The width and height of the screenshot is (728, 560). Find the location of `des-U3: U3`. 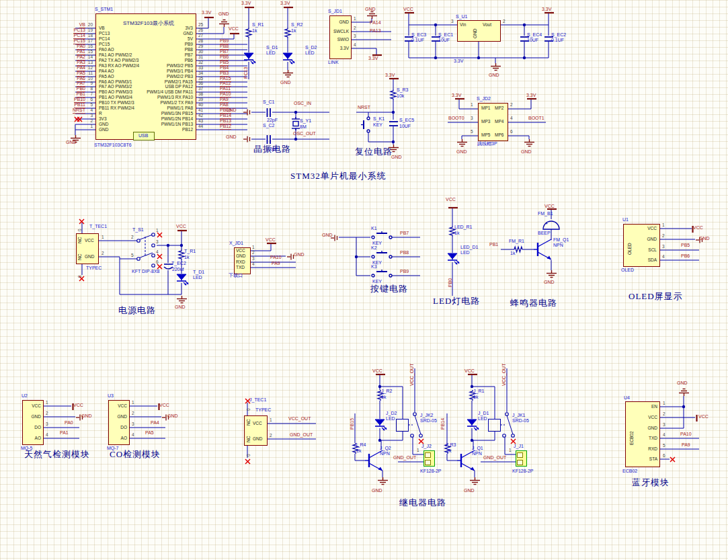

des-U3: U3 is located at coordinates (110, 396).